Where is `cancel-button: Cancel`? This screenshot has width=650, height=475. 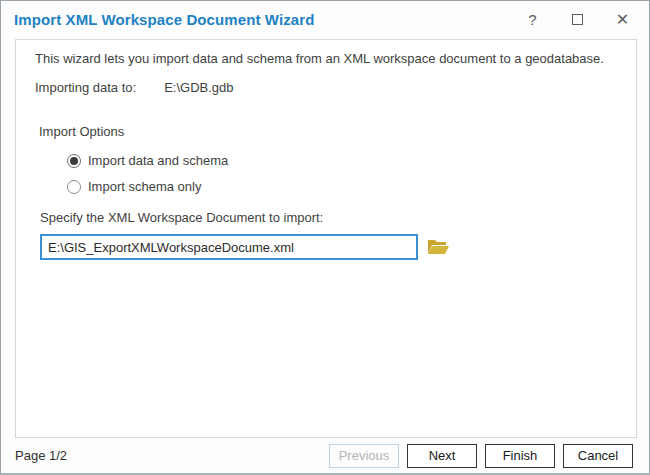 cancel-button: Cancel is located at coordinates (598, 456).